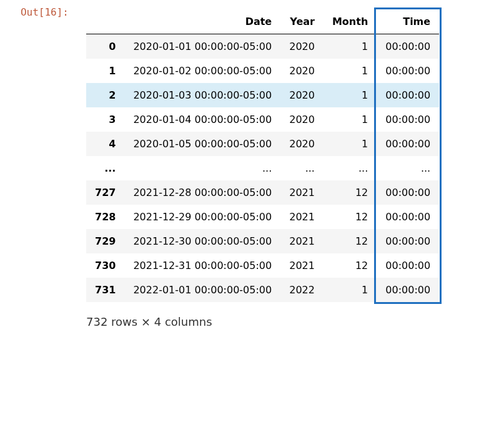 The width and height of the screenshot is (504, 435). What do you see at coordinates (262, 192) in the screenshot?
I see `table-row: 7272021-12-28 00:00:00-05:0020211200:00:…` at bounding box center [262, 192].